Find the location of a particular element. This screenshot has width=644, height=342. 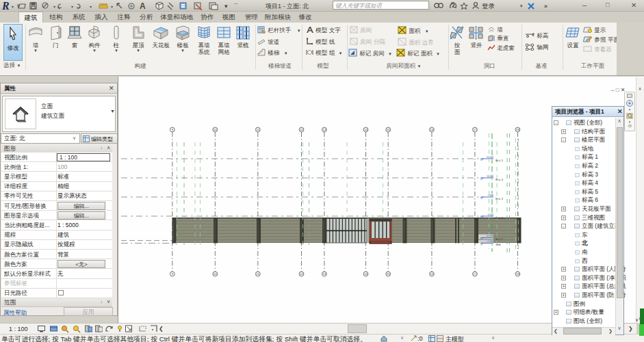

svg-text: 标高 1 is located at coordinates (499, 239).